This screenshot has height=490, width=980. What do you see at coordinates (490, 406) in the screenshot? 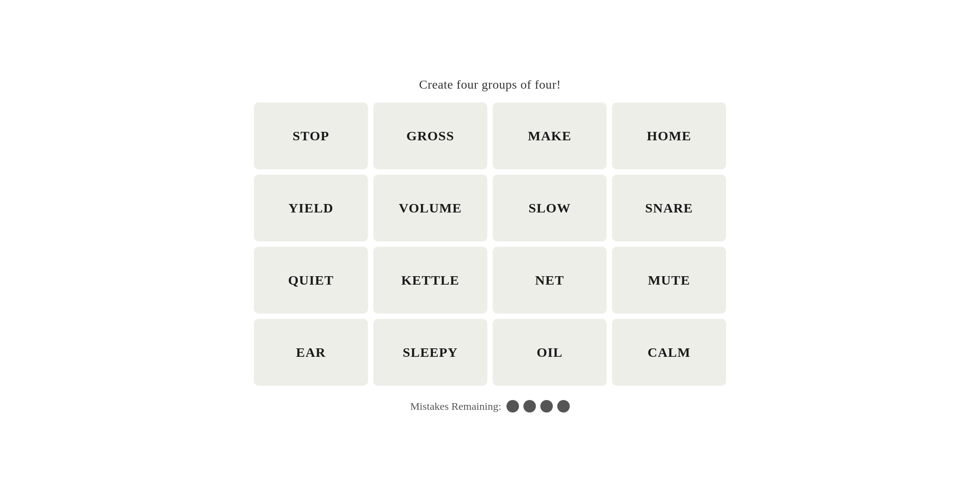
I see `mistakes-row: Mistakes Remaining:` at bounding box center [490, 406].